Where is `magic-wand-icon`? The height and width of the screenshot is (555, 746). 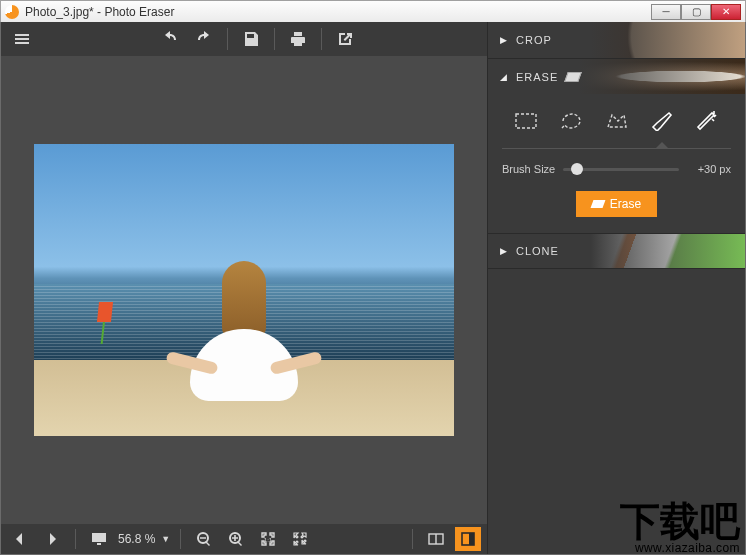
magic-wand-icon is located at coordinates (707, 121).